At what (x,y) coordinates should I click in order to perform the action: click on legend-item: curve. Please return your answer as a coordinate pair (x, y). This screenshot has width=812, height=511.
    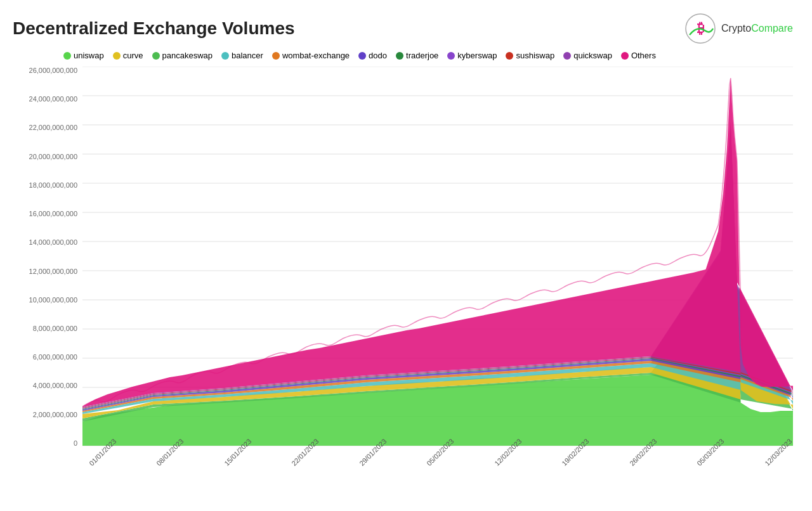
    Looking at the image, I should click on (128, 56).